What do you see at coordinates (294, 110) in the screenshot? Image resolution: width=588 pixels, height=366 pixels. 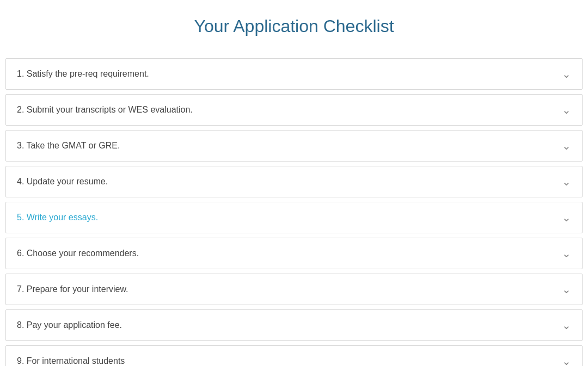 I see `checklist-item: 2. Submit your transcripts or WES evalua…` at bounding box center [294, 110].